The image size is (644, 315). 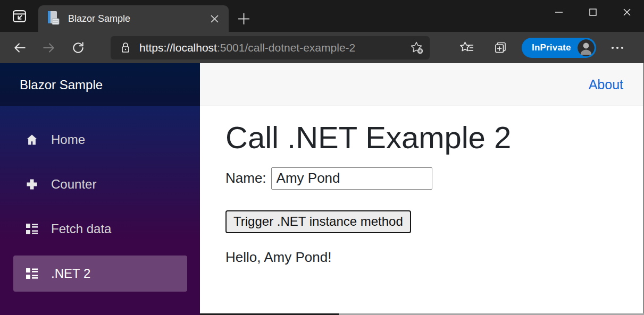 I want to click on top-row: About, so click(x=421, y=85).